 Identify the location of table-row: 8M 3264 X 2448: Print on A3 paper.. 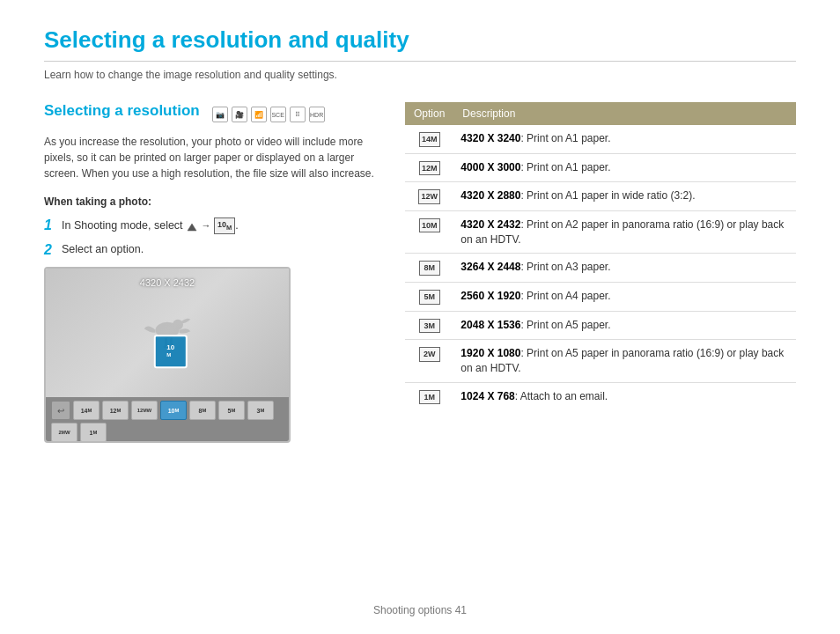
(601, 268).